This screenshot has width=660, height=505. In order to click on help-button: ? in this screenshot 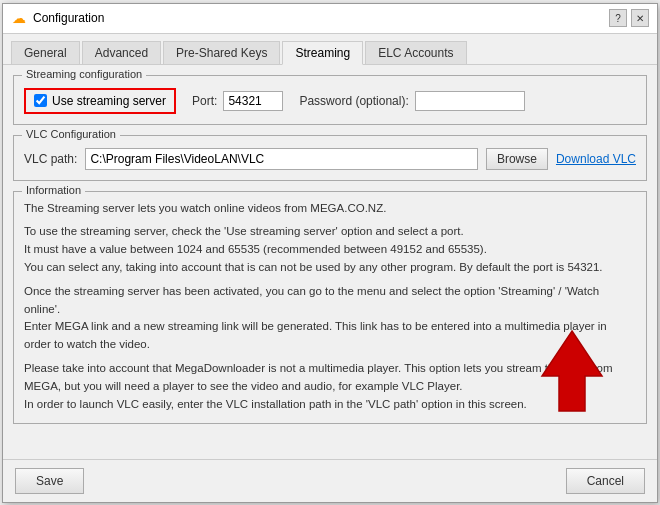, I will do `click(618, 18)`.